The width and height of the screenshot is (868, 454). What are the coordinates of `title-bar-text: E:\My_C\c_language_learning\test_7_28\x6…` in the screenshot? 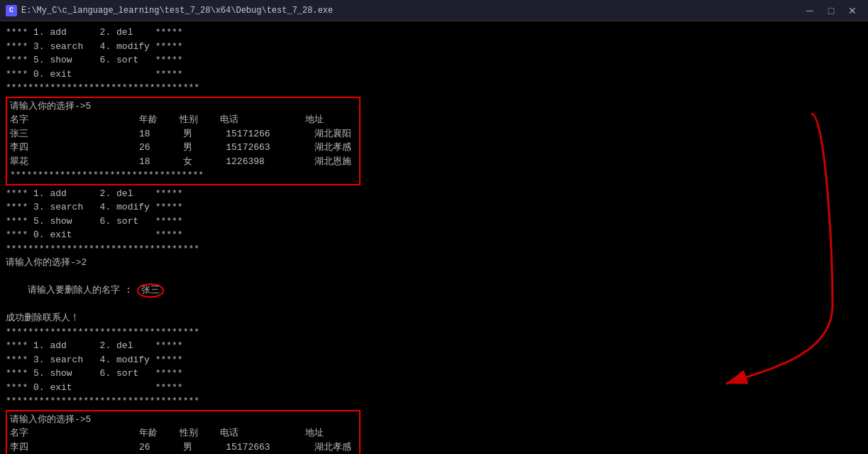 It's located at (409, 11).